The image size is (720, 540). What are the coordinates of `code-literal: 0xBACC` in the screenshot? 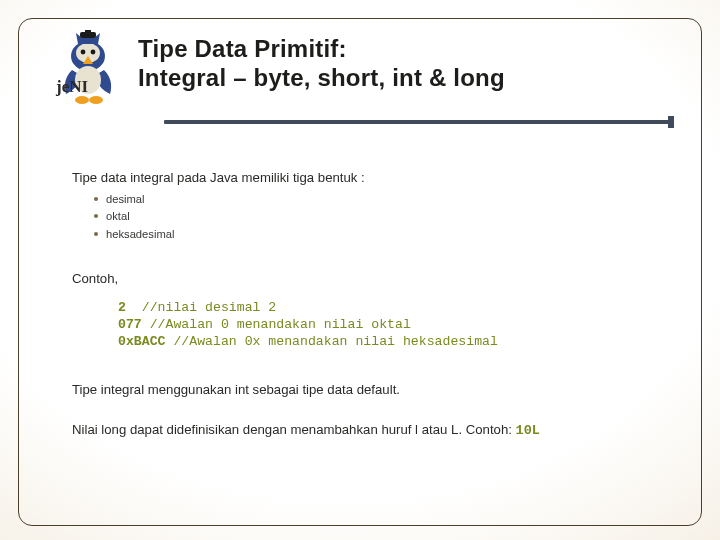 It's located at (142, 342).